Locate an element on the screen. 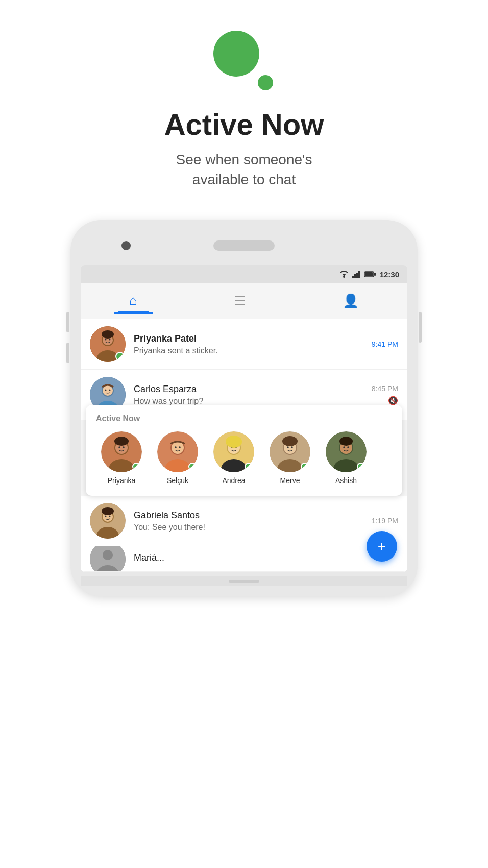 This screenshot has height=868, width=488. chat-name-partial: Mariá... is located at coordinates (266, 558).